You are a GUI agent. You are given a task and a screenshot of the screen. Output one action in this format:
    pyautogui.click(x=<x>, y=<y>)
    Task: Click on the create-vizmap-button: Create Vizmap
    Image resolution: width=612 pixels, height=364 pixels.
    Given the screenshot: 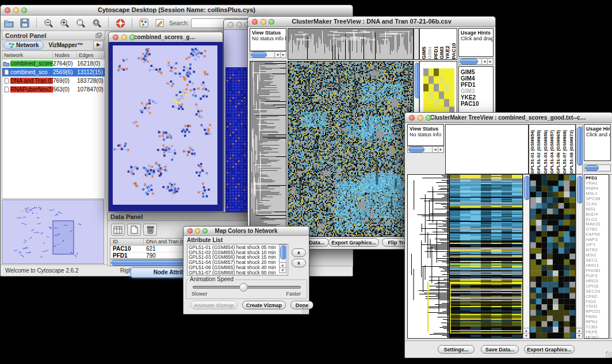 What is the action you would take?
    pyautogui.click(x=264, y=305)
    